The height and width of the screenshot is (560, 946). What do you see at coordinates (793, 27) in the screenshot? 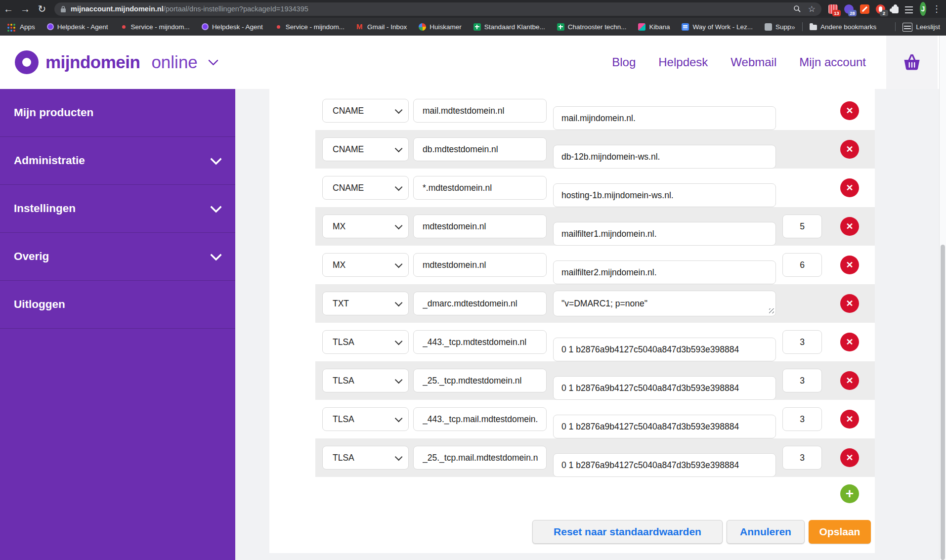
I see `bookmarks-overflow-icon: »` at bounding box center [793, 27].